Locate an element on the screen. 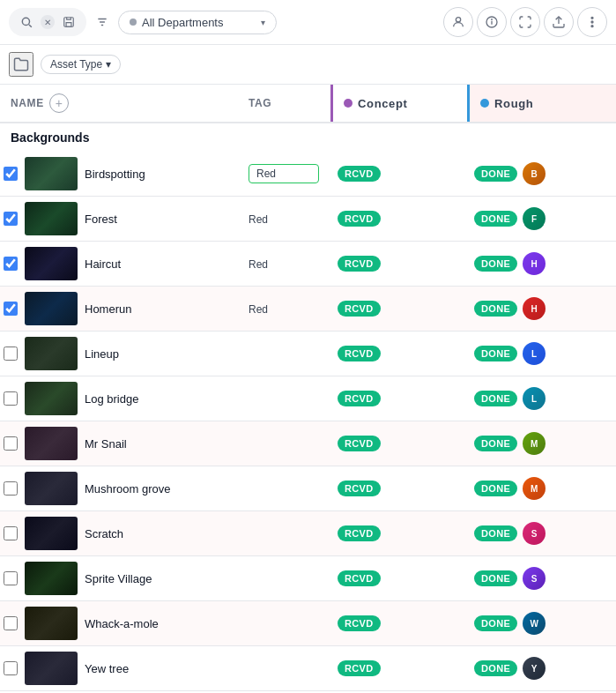  save-search-icon is located at coordinates (69, 22).